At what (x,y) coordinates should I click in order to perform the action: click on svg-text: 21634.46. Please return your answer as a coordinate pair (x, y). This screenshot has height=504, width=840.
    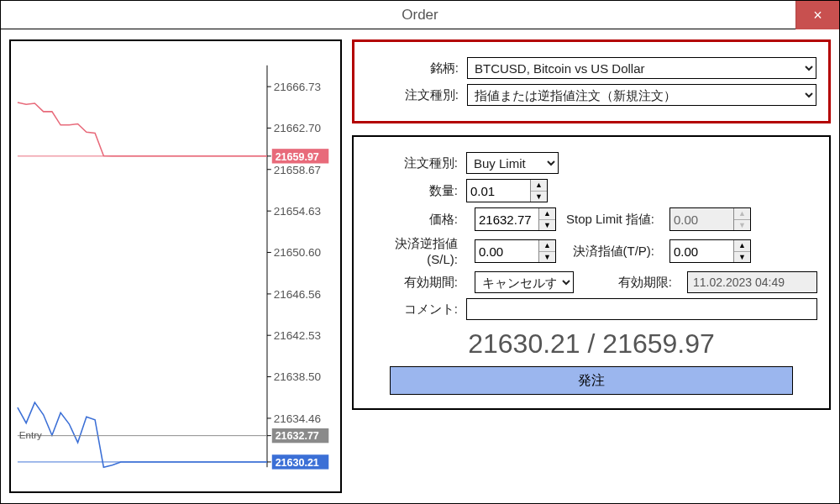
    Looking at the image, I should click on (297, 418).